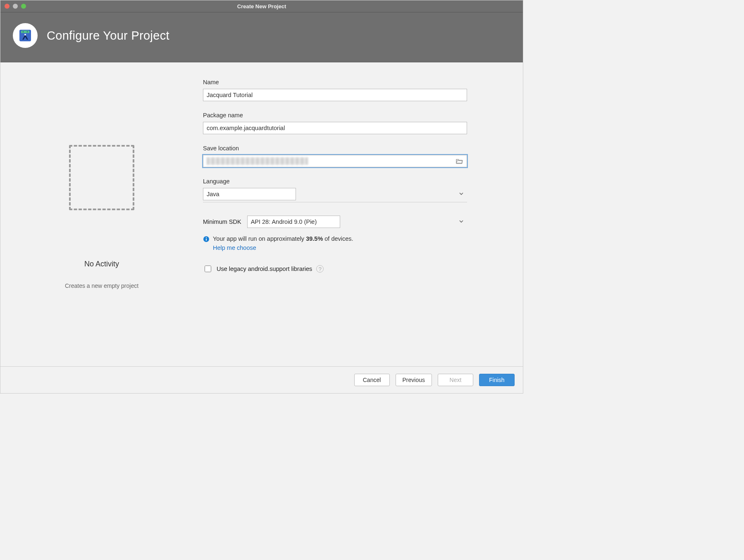 Image resolution: width=744 pixels, height=560 pixels. What do you see at coordinates (314, 239) in the screenshot?
I see `coverage-percent: 39.5%` at bounding box center [314, 239].